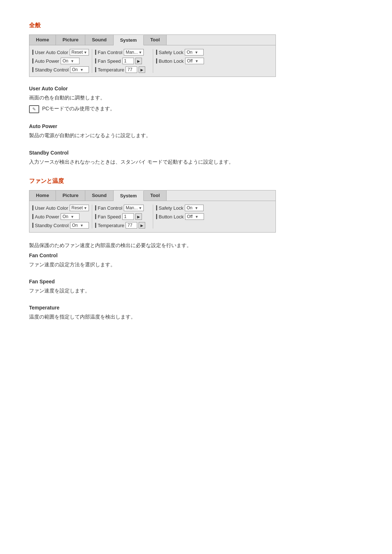 This screenshot has height=554, width=392. I want to click on general-desc-user-auto-color: User Auto Color 画面の色を自動的に調整します。 ✎ PCモードで…, so click(196, 99).